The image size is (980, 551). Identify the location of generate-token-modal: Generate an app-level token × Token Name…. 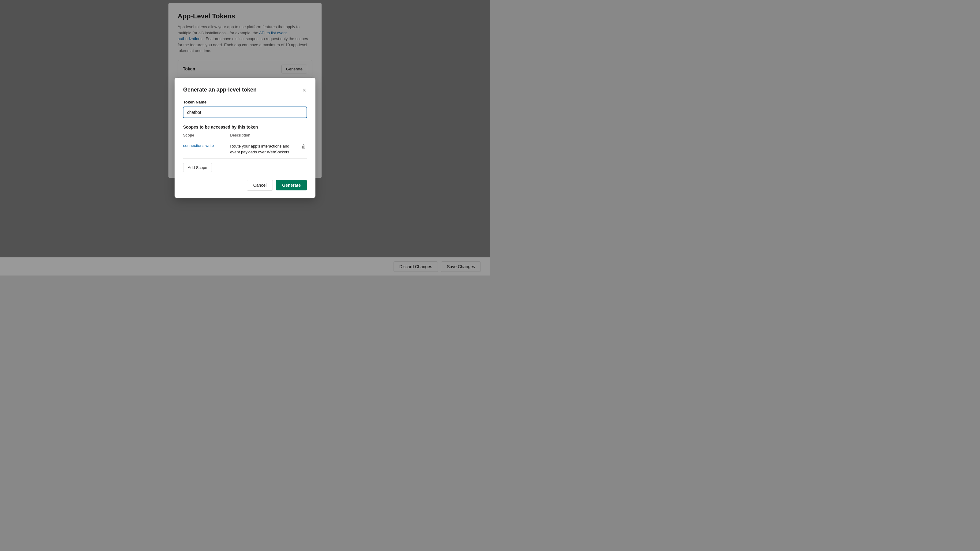
(245, 138).